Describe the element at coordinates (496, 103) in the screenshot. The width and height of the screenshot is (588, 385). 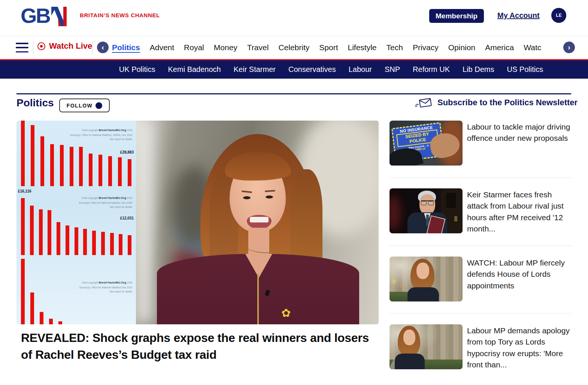
I see `newsletter-subscribe-link: Subscribe to the Politics Newsletter` at that location.